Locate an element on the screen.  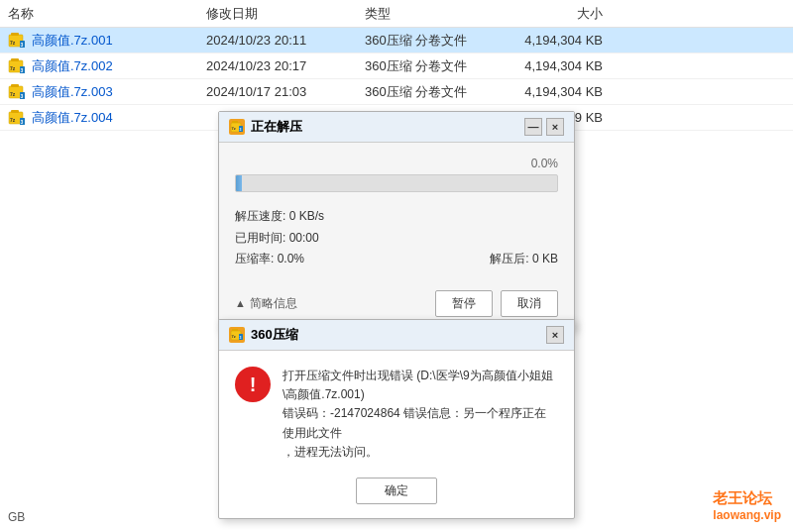
col-header-size: 大小 is located at coordinates (543, 14).